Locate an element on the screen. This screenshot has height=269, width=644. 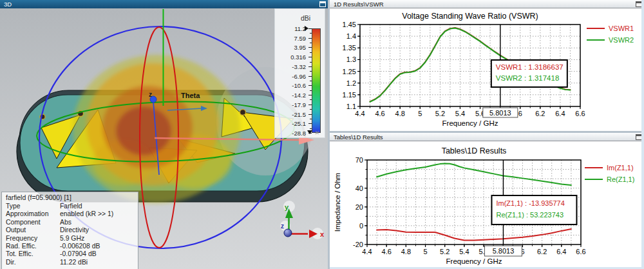
3d-panel-title: 3D is located at coordinates (8, 4).